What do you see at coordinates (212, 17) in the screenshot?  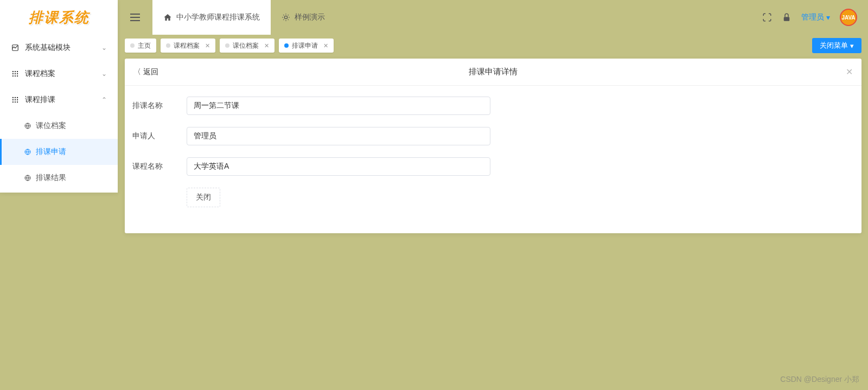 I see `header-tab-home: 中小学教师课程排课系统` at bounding box center [212, 17].